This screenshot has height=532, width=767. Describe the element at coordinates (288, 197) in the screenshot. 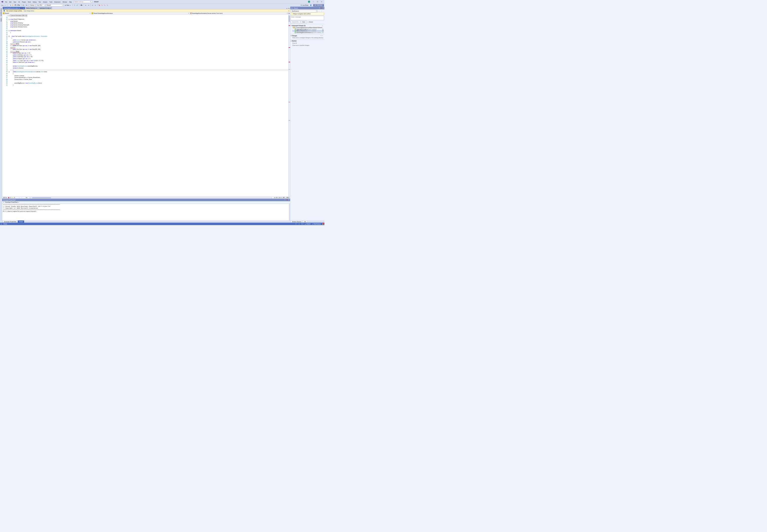

I see `eol-indicator: CRLF` at that location.